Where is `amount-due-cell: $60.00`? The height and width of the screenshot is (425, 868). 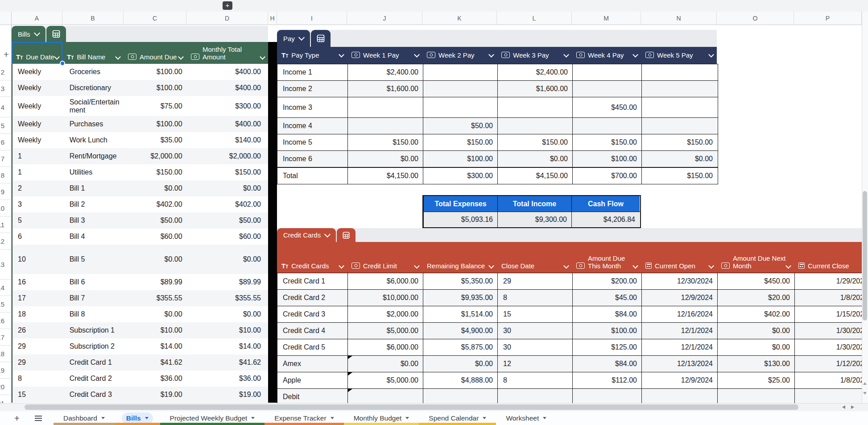 amount-due-cell: $60.00 is located at coordinates (155, 237).